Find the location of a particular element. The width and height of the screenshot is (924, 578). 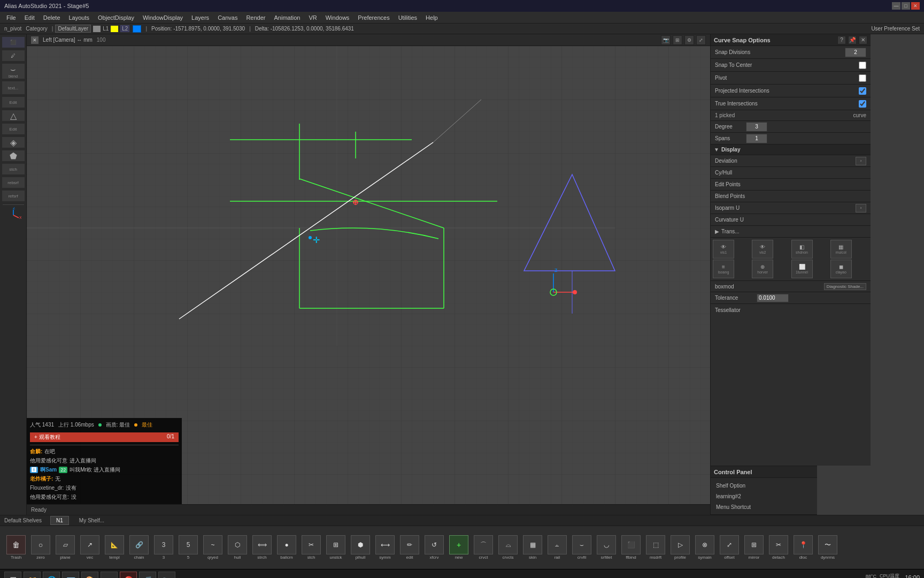

thumb-vis2: 👁 vis2 is located at coordinates (763, 249).